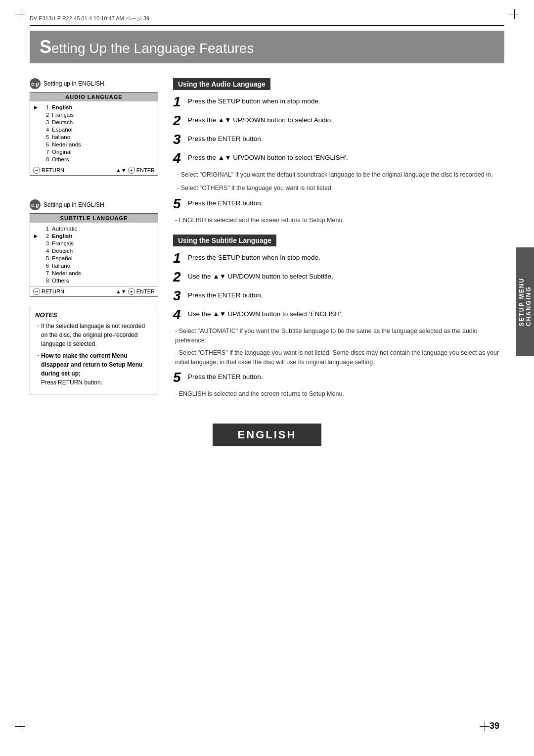 The height and width of the screenshot is (756, 534). Describe the element at coordinates (178, 378) in the screenshot. I see `subtitle-step-num-5: 5` at that location.